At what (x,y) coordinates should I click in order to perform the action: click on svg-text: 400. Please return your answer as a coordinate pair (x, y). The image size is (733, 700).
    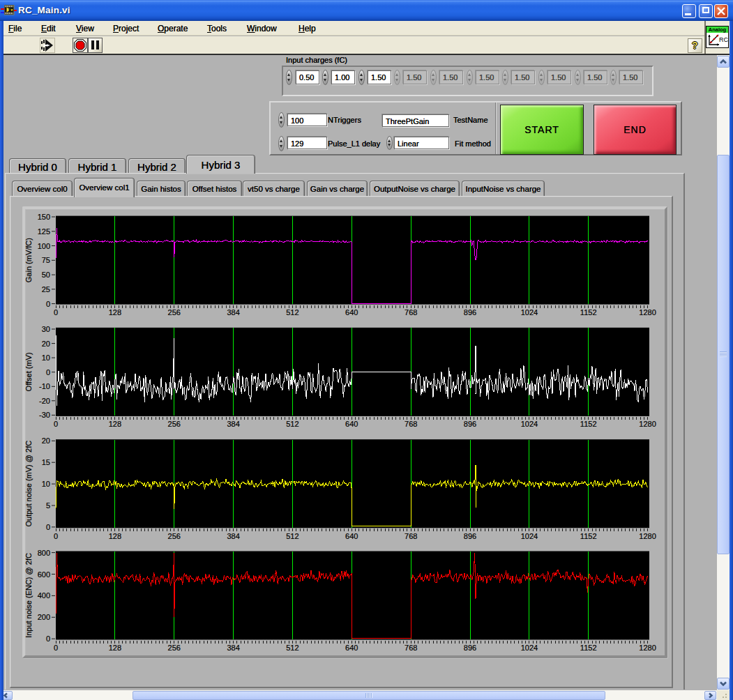
    Looking at the image, I should click on (44, 595).